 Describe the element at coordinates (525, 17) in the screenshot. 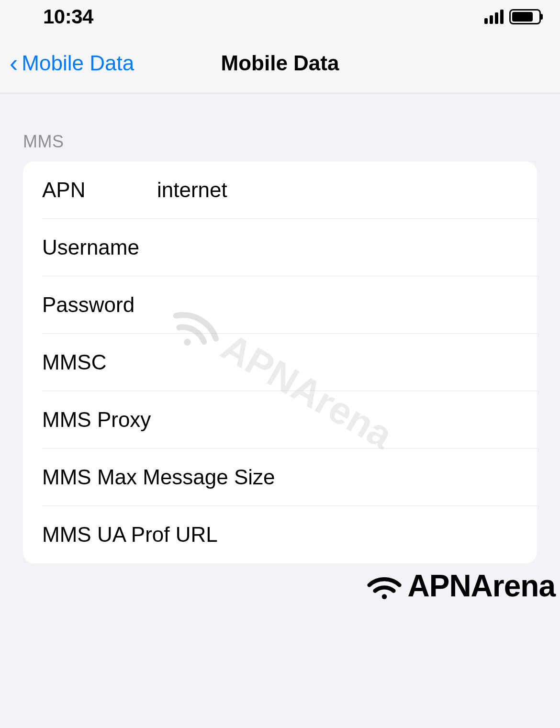

I see `battery-icon` at that location.